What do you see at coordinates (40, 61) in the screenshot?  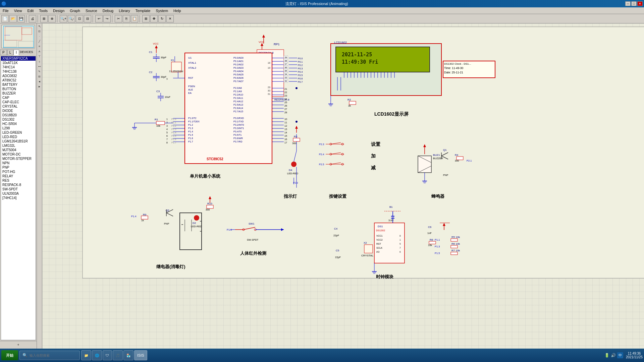 I see `power-tool: ⏚` at bounding box center [40, 61].